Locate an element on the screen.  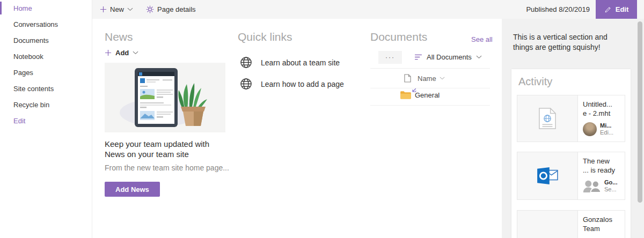
activity-person-action: Se... is located at coordinates (611, 190).